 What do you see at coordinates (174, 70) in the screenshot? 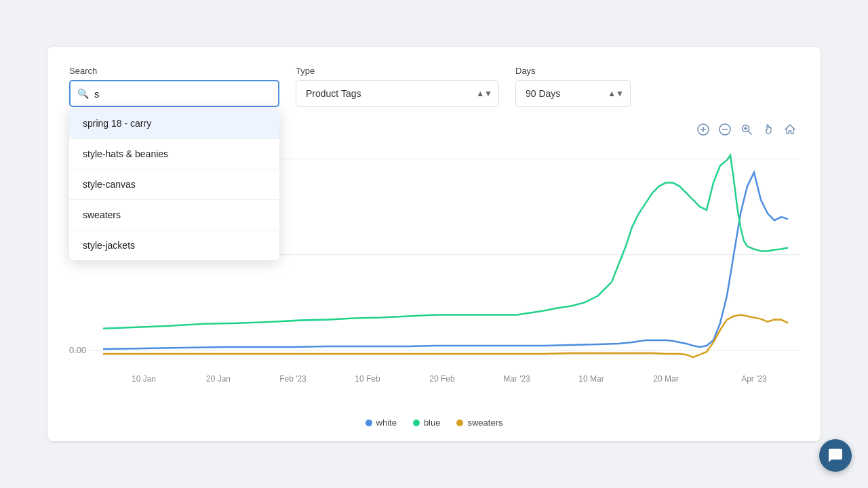
I see `search-label: Search` at bounding box center [174, 70].